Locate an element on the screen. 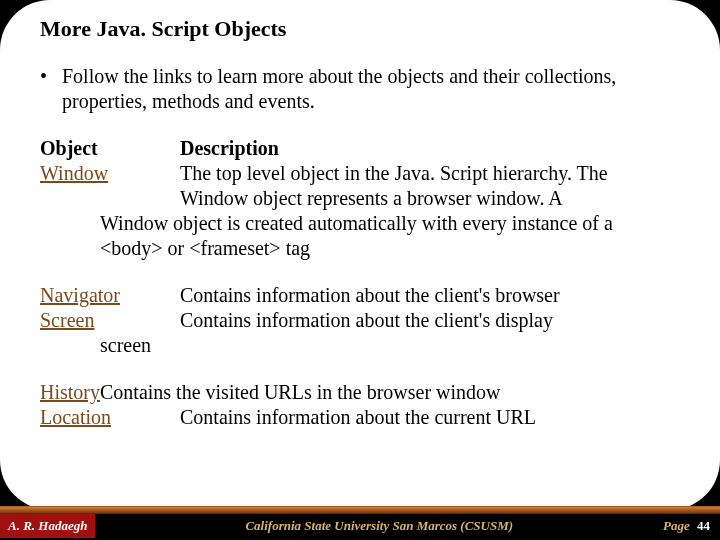 The height and width of the screenshot is (540, 720). slide-title: More Java. Script Objects is located at coordinates (360, 29).